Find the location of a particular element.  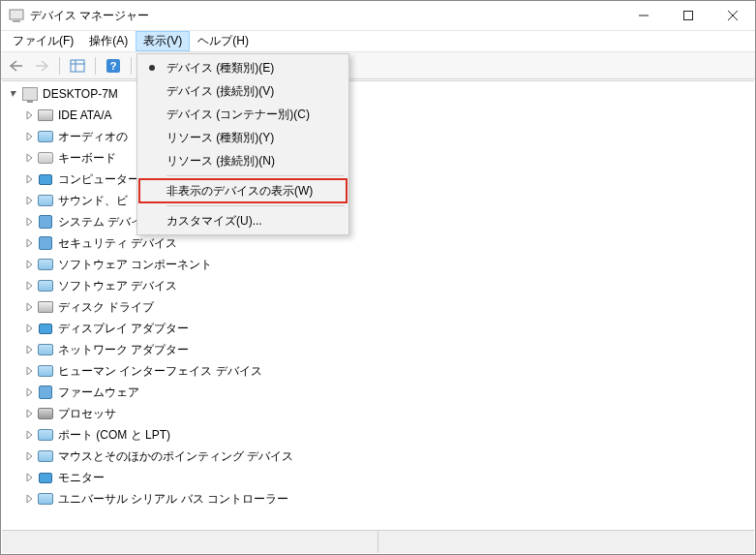

tree-item: オーディオの is located at coordinates (378, 137).